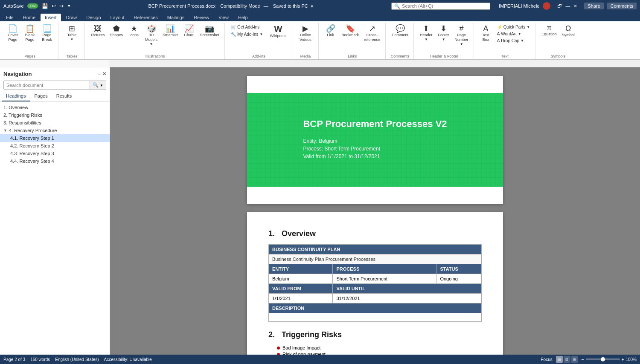  What do you see at coordinates (247, 27) in the screenshot?
I see `get-addins-button: 🛒 Get Add-ins` at bounding box center [247, 27].